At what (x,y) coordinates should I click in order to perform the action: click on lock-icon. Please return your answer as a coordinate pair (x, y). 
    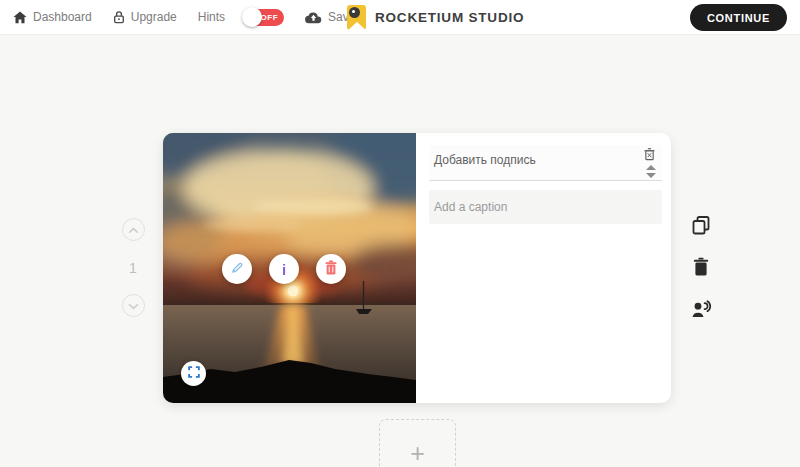
    Looking at the image, I should click on (119, 17).